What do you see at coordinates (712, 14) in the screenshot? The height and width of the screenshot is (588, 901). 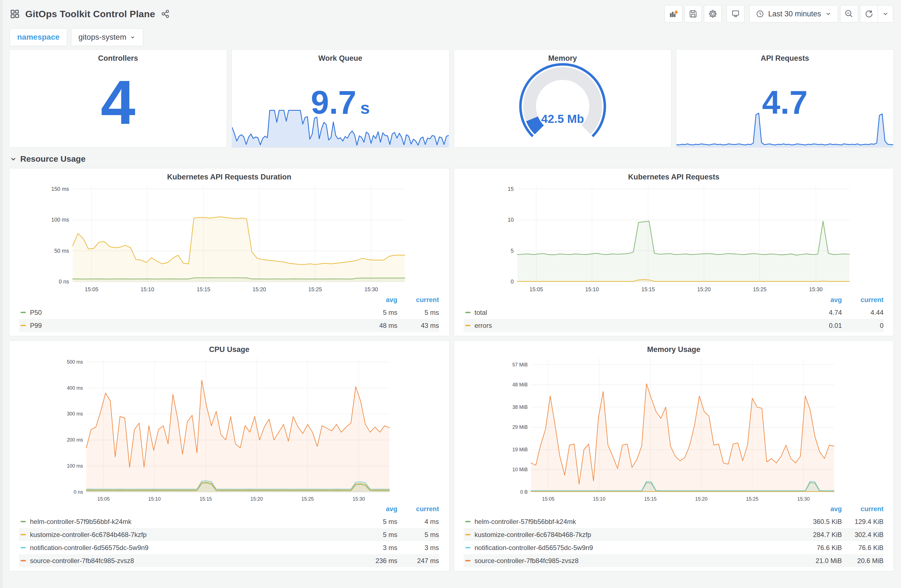 I see `settings-button` at bounding box center [712, 14].